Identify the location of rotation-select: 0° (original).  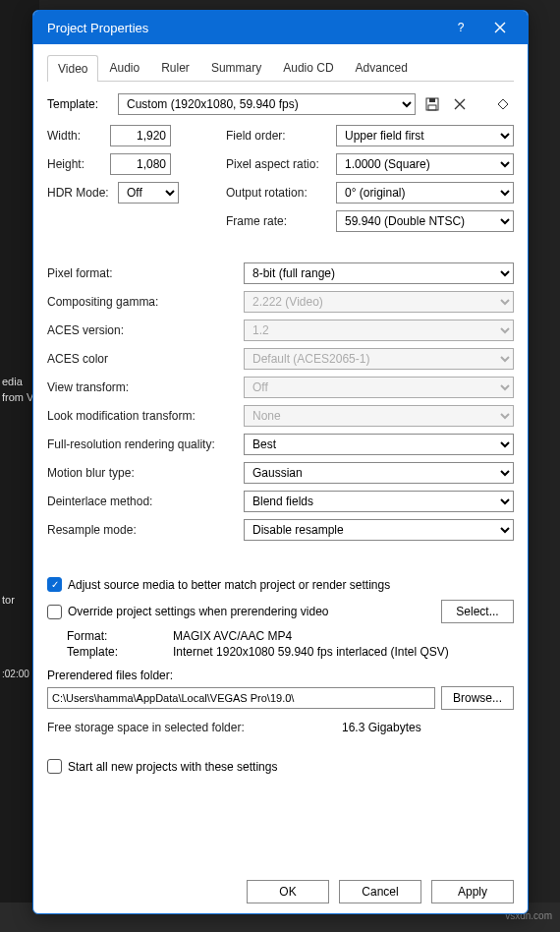
(424, 193).